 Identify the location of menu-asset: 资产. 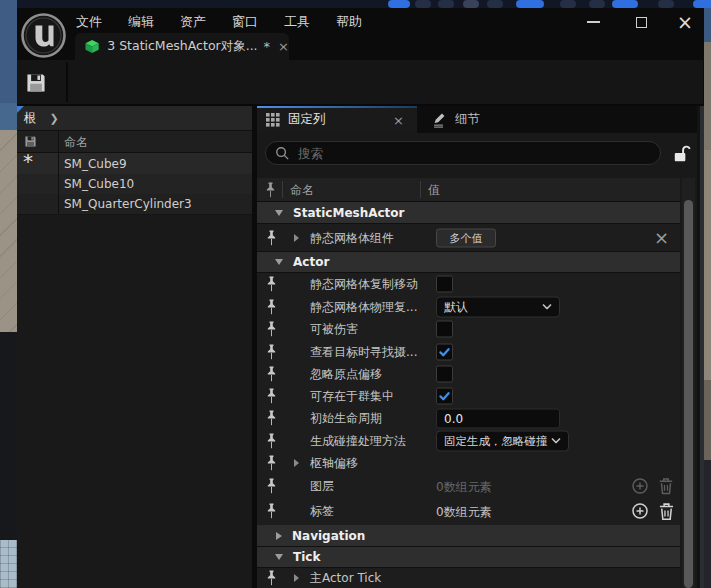
(193, 22).